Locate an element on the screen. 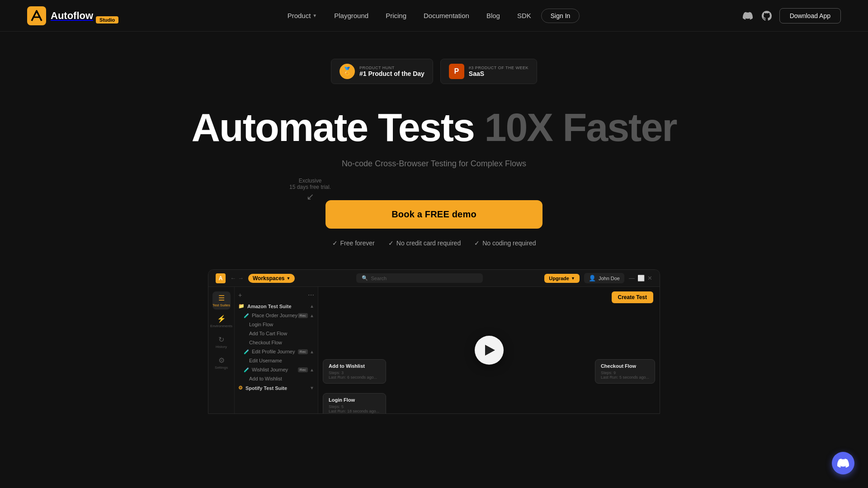  tree-chevron-3: ▲ is located at coordinates (312, 370).